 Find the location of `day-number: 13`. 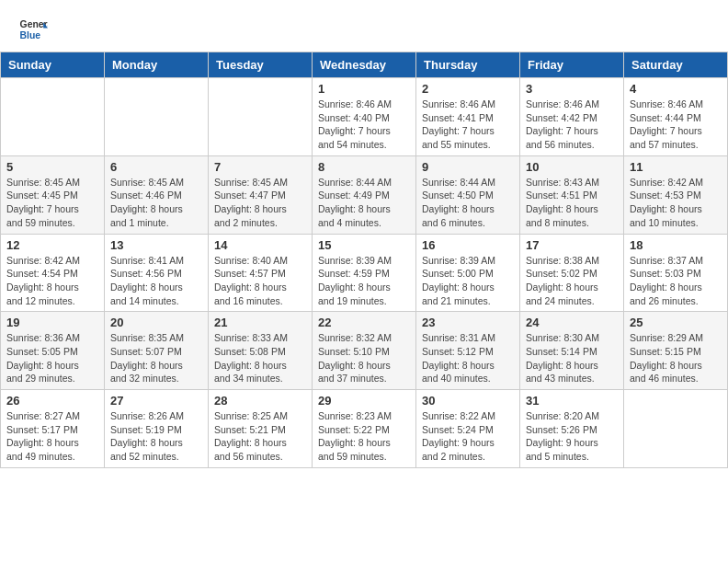

day-number: 13 is located at coordinates (156, 245).